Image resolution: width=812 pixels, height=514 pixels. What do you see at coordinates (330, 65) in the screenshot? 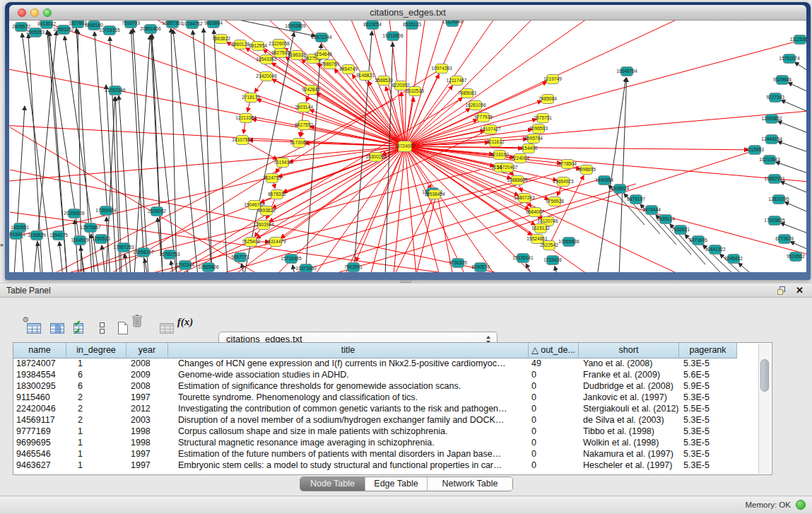
I see `network-node: 2986760` at bounding box center [330, 65].